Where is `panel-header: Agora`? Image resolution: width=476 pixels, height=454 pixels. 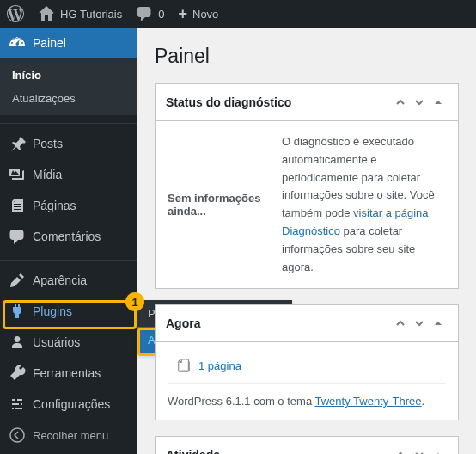 panel-header: Agora is located at coordinates (307, 323).